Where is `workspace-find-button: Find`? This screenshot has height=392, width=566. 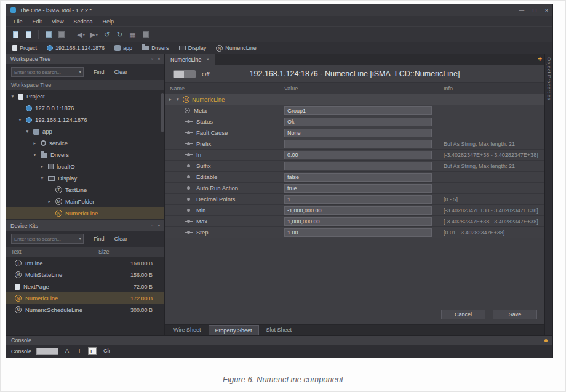
workspace-find-button: Find is located at coordinates (99, 72).